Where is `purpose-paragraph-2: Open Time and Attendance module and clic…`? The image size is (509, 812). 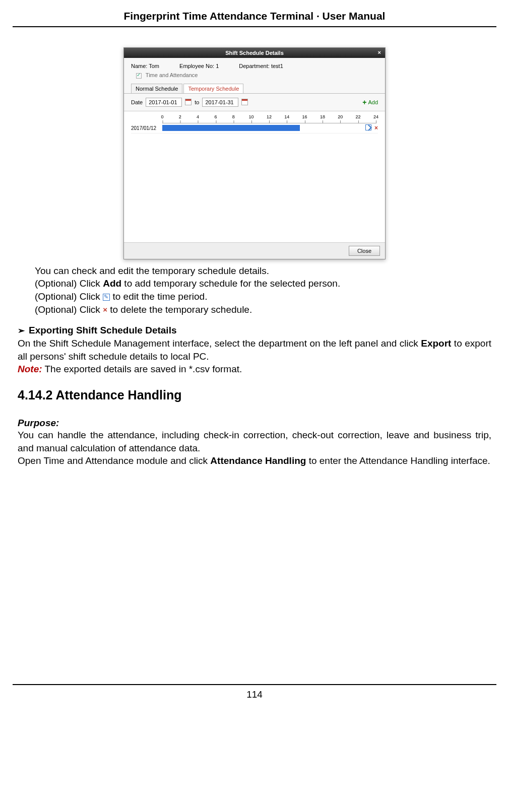 purpose-paragraph-2: Open Time and Attendance module and clic… is located at coordinates (254, 461).